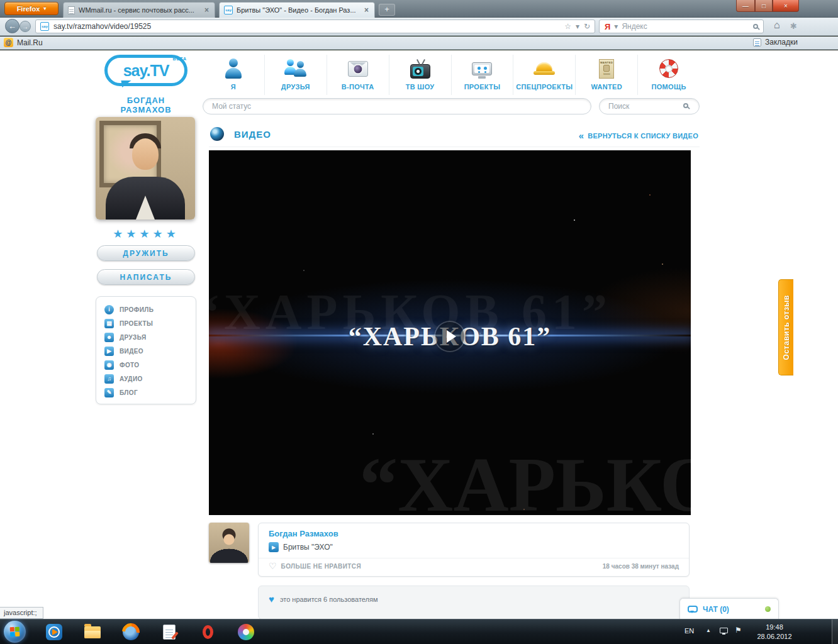 The height and width of the screenshot is (644, 838). What do you see at coordinates (835, 631) in the screenshot?
I see `show-desktop-button` at bounding box center [835, 631].